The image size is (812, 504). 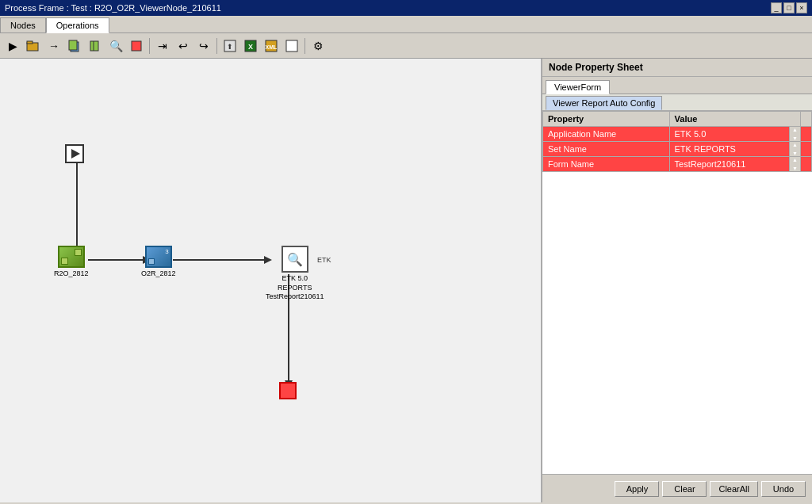 What do you see at coordinates (230, 46) in the screenshot?
I see `export-button: ⬆` at bounding box center [230, 46].